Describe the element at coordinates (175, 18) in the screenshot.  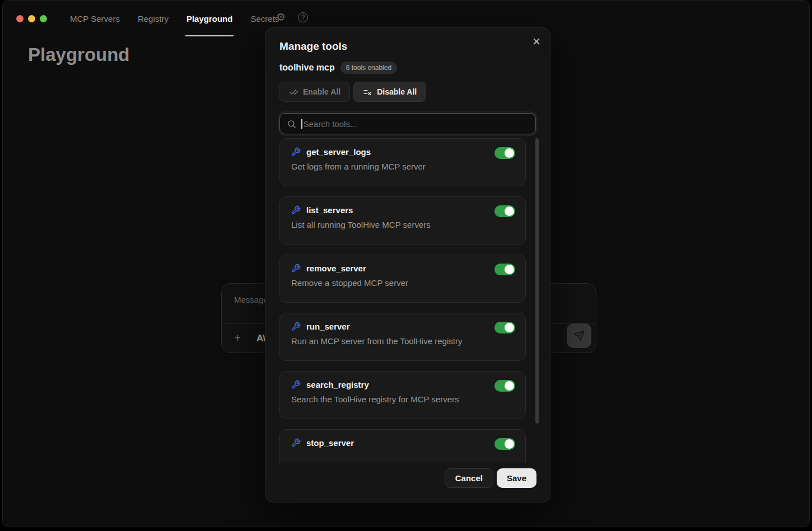
I see `main-nav: MCP Servers Registry Playground Secrets` at that location.